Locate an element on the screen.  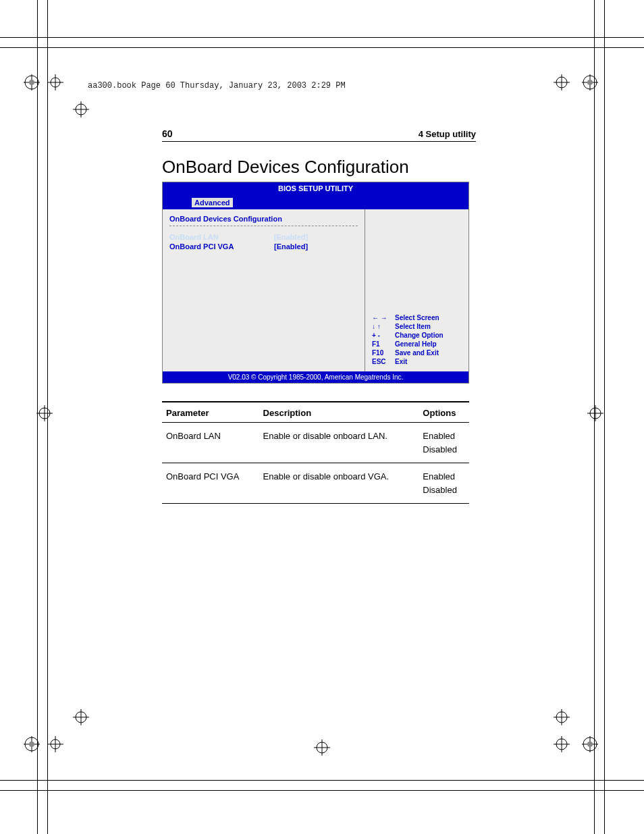
help-text: Select Item is located at coordinates (429, 327).